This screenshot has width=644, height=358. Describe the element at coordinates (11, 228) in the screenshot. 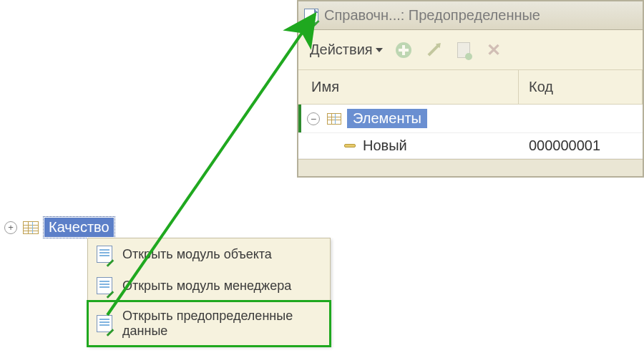

I see `expand-toggle: +` at that location.